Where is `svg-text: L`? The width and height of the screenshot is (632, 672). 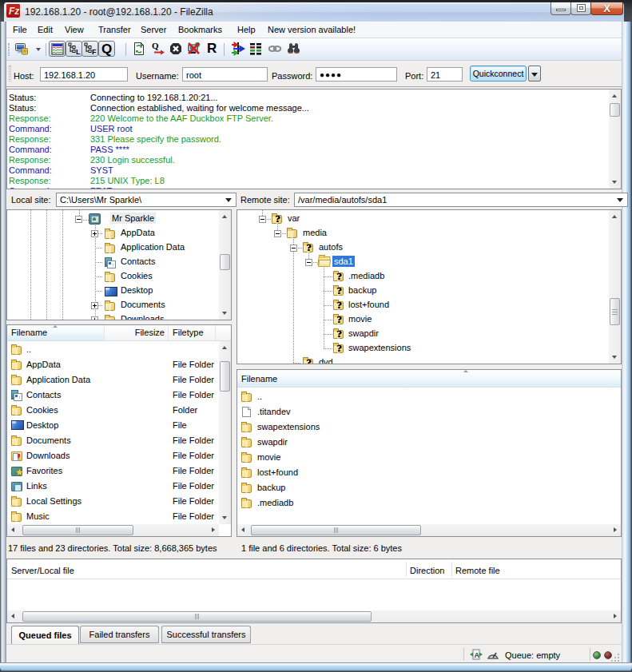
svg-text: L is located at coordinates (78, 51).